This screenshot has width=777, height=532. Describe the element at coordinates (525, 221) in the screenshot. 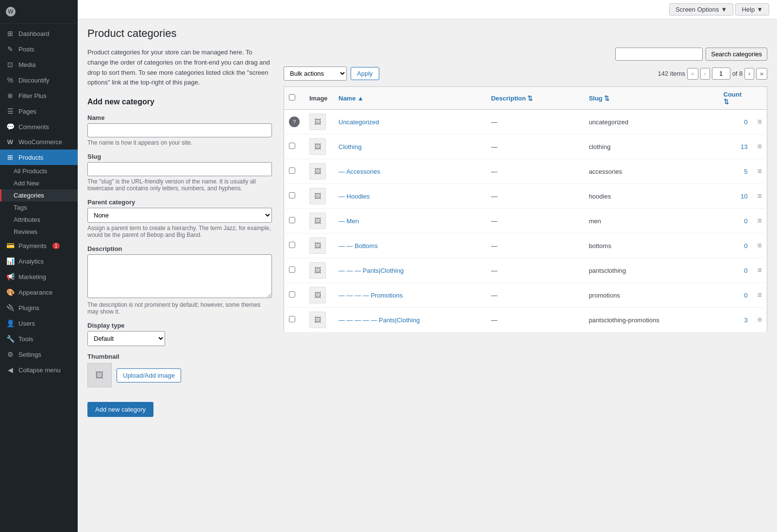

I see `table-row: 🖼— Men—men0≡` at that location.